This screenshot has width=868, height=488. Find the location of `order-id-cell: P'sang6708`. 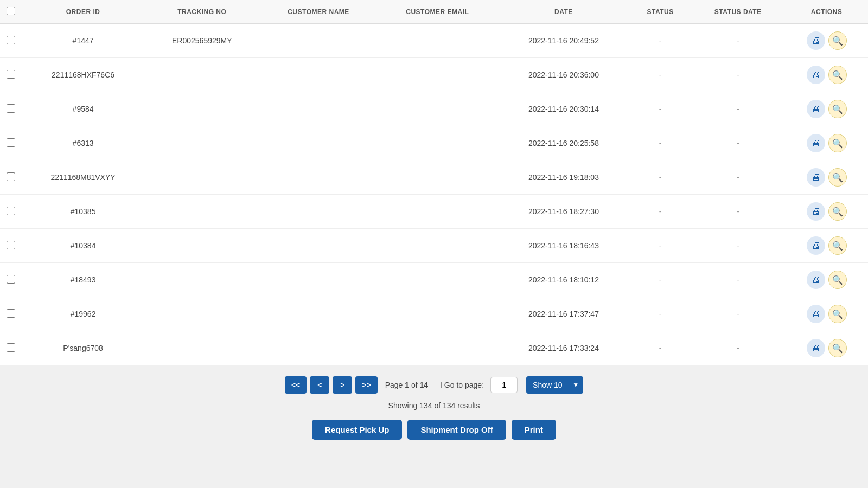

order-id-cell: P'sang6708 is located at coordinates (83, 348).